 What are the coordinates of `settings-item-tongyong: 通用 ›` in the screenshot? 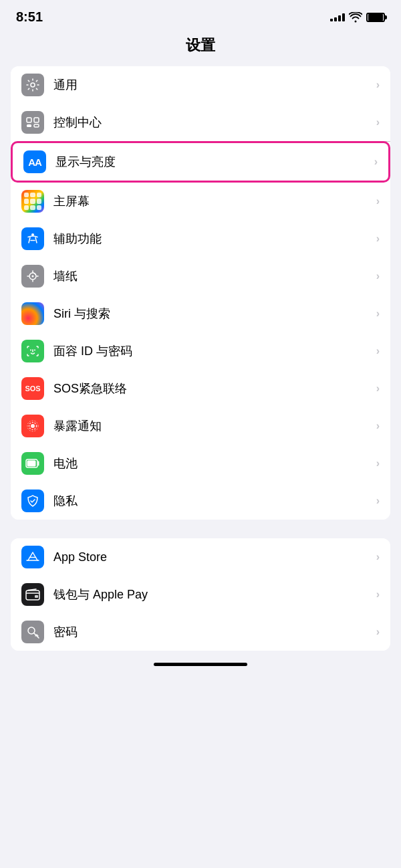 It's located at (200, 85).